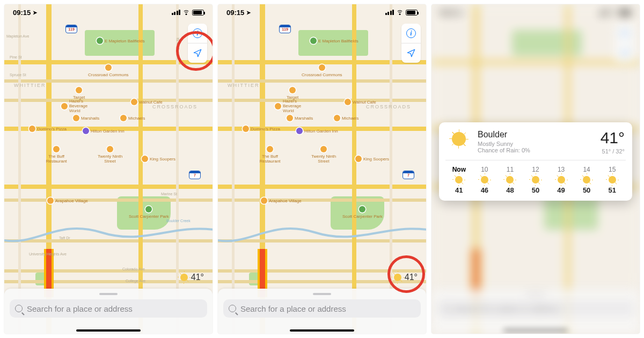 The image size is (644, 338). Describe the element at coordinates (536, 144) in the screenshot. I see `weather-condition: Mostly Sunny` at that location.